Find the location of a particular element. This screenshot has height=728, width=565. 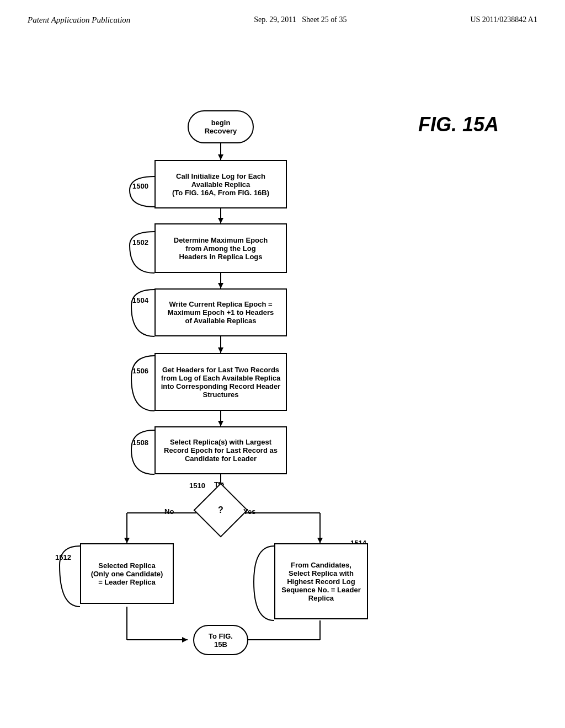

label-1506: 1506 is located at coordinates (140, 371).